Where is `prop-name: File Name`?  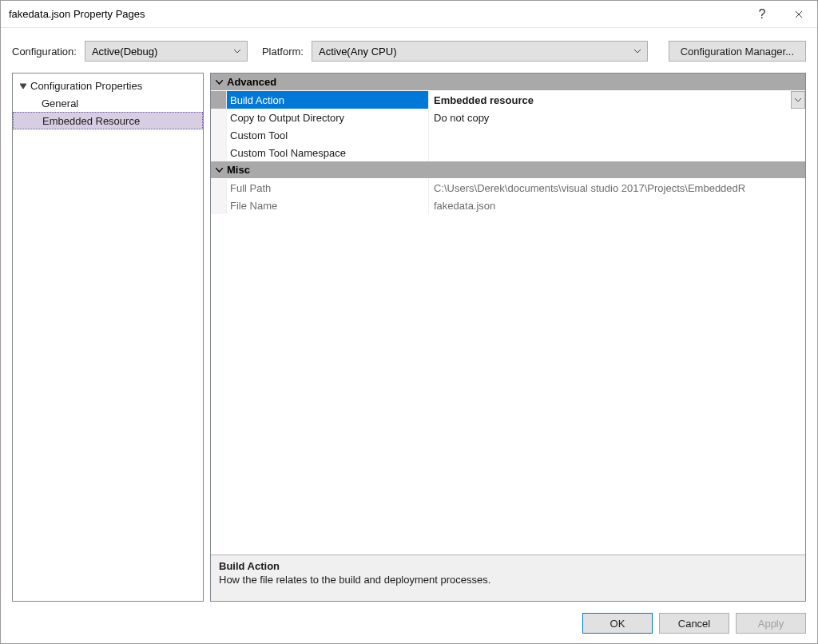
prop-name: File Name is located at coordinates (328, 205).